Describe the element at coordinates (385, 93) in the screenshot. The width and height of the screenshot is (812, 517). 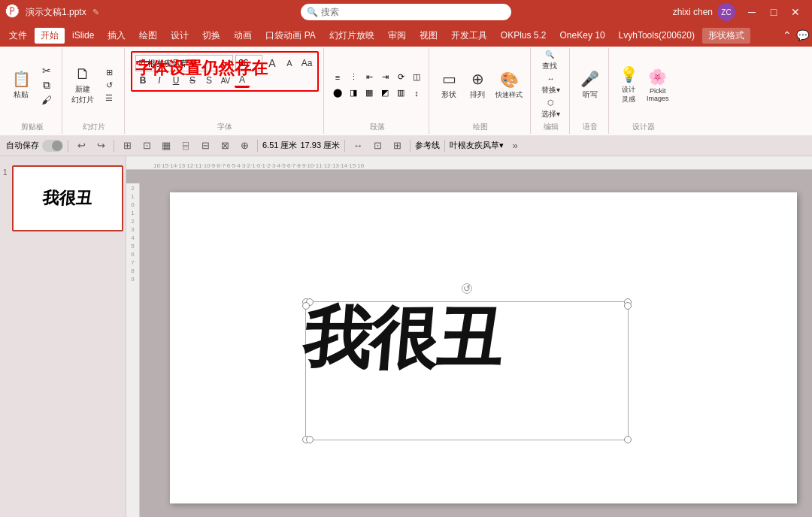
I see `justify-button: ◩` at that location.